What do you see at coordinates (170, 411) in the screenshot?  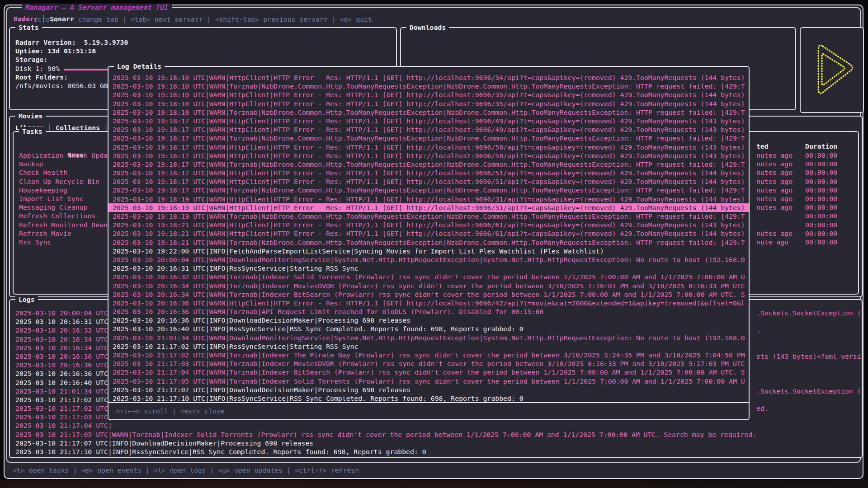 I see `modal-keybind-hints: <↑↓←→> scroll | <esc> close` at bounding box center [170, 411].